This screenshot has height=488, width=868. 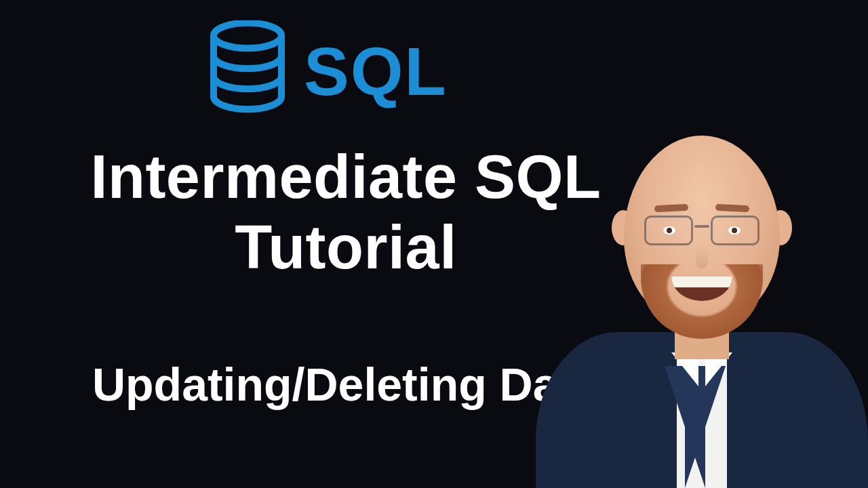 What do you see at coordinates (346, 385) in the screenshot?
I see `subtitle-block: Updating/Deleting Data` at bounding box center [346, 385].